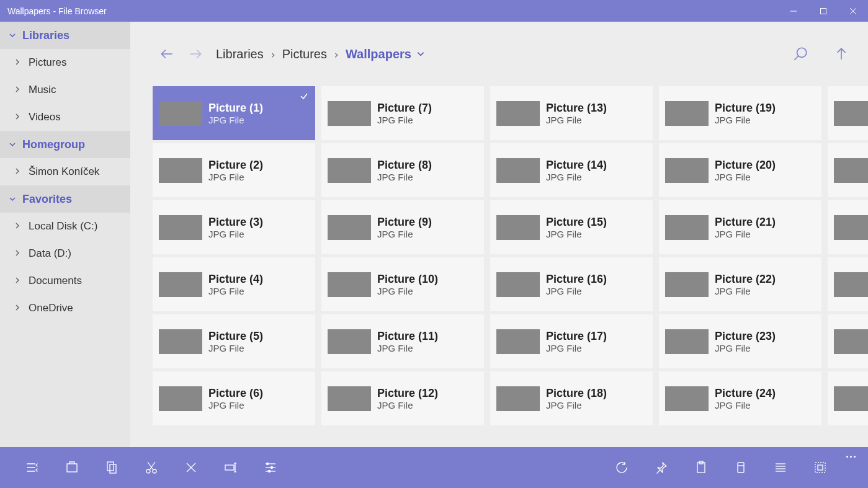 This screenshot has width=868, height=488. I want to click on sidebar-item-data-d-: Data (D:), so click(65, 254).